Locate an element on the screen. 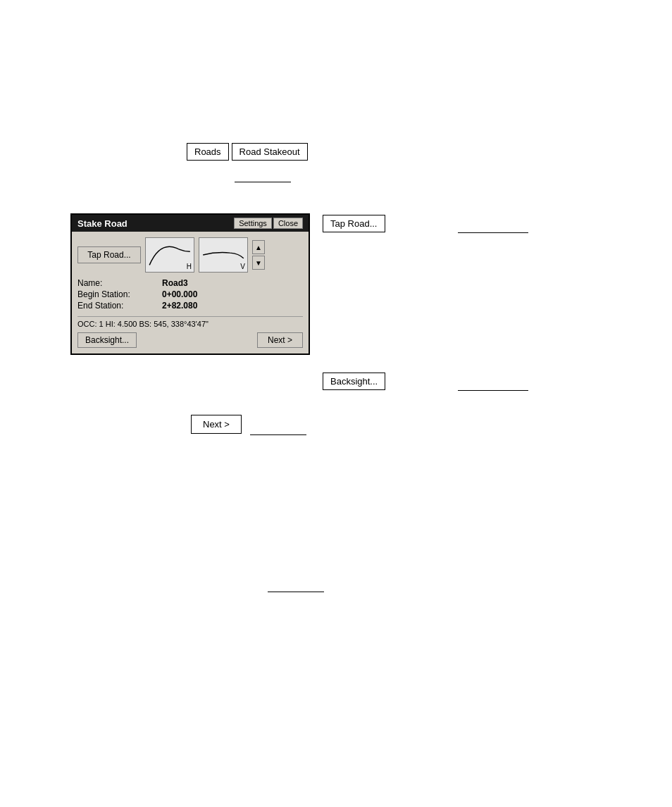 The image size is (672, 807). backsight-underline is located at coordinates (493, 390).